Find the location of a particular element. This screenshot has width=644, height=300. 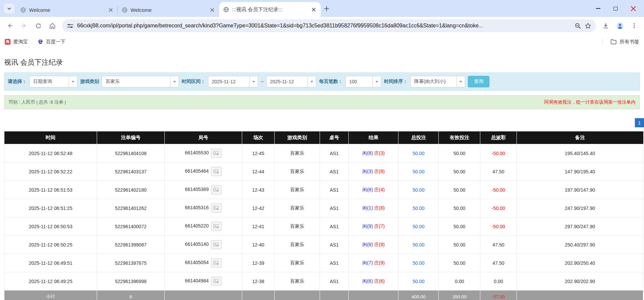

range-tilde: ~ is located at coordinates (262, 82).